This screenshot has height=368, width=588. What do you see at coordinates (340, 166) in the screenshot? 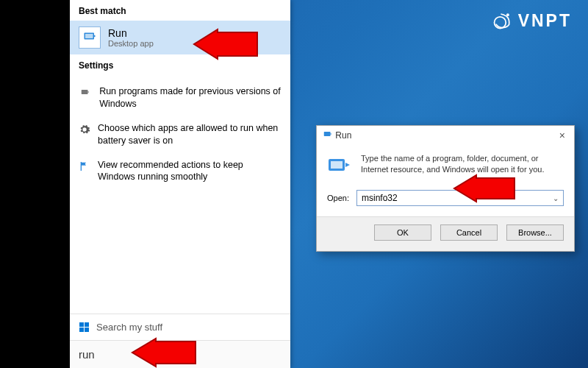
I see `run-dialog-icon` at bounding box center [340, 166].